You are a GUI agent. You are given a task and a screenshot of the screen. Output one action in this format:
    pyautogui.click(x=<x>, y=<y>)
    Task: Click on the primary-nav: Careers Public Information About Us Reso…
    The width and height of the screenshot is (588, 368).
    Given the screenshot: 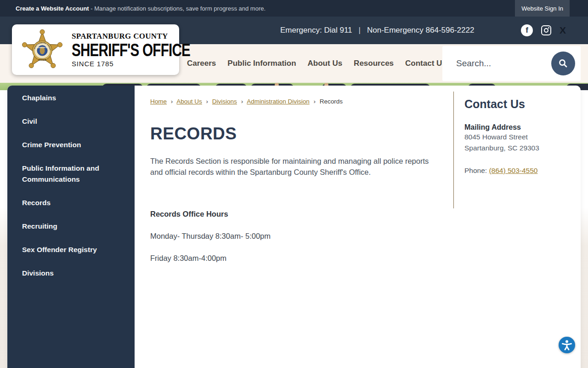 What is the action you would take?
    pyautogui.click(x=317, y=63)
    